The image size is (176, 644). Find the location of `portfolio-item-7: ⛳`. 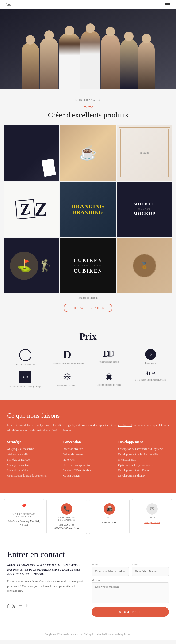

portfolio-item-7: ⛳ is located at coordinates (32, 266).